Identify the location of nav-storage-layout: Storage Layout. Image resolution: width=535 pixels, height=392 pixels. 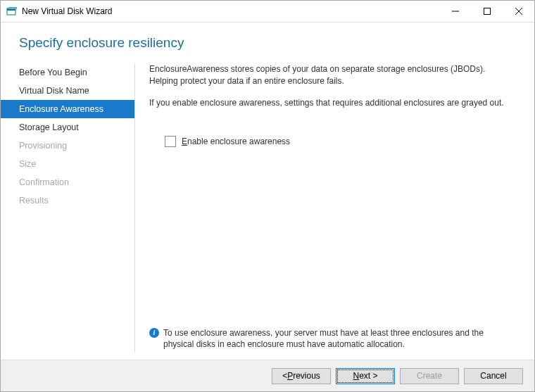
(68, 127).